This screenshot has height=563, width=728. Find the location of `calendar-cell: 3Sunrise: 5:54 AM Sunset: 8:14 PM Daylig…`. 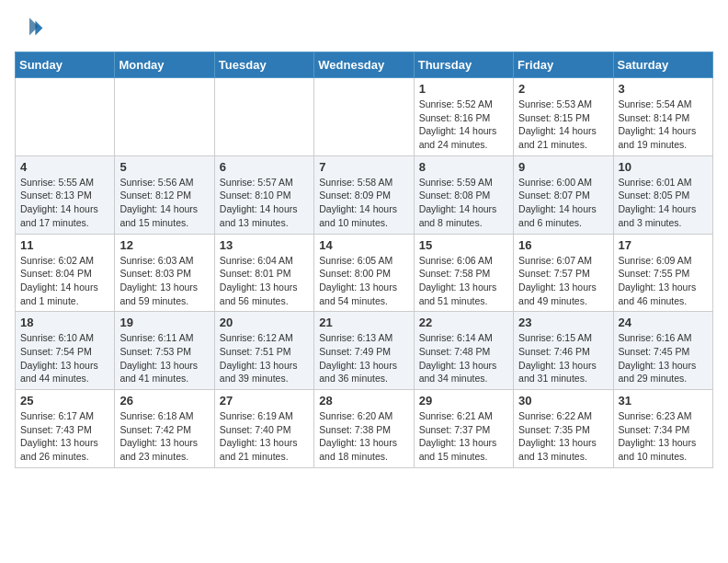

calendar-cell: 3Sunrise: 5:54 AM Sunset: 8:14 PM Daylig… is located at coordinates (663, 118).